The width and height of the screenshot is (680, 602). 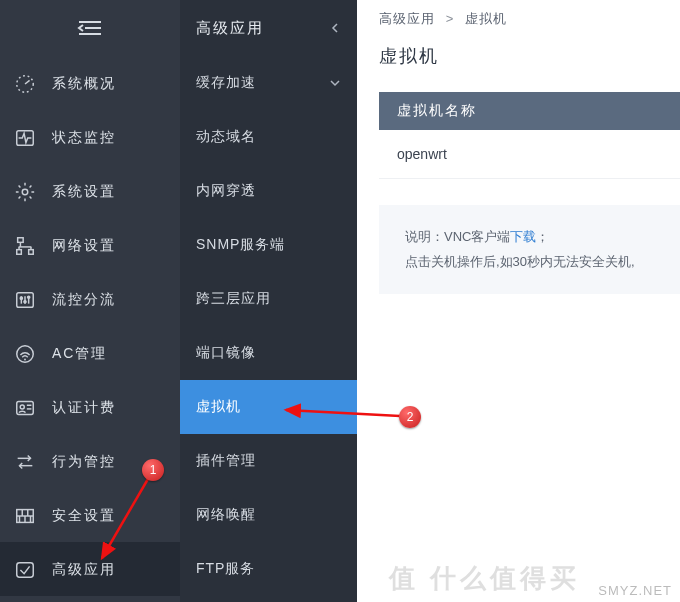 What do you see at coordinates (268, 137) in the screenshot?
I see `nav2-item-1: 动态域名` at bounding box center [268, 137].